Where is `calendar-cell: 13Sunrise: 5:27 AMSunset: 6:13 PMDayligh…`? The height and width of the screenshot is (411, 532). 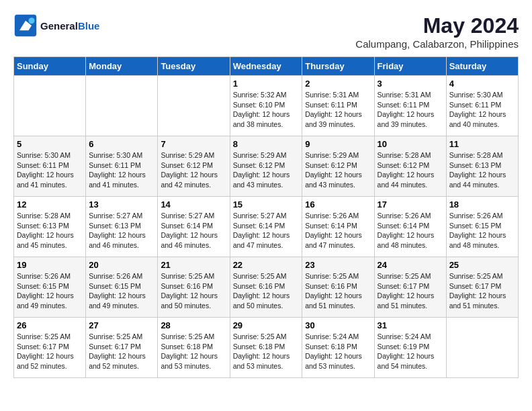 calendar-cell: 13Sunrise: 5:27 AMSunset: 6:13 PMDayligh… is located at coordinates (122, 227).